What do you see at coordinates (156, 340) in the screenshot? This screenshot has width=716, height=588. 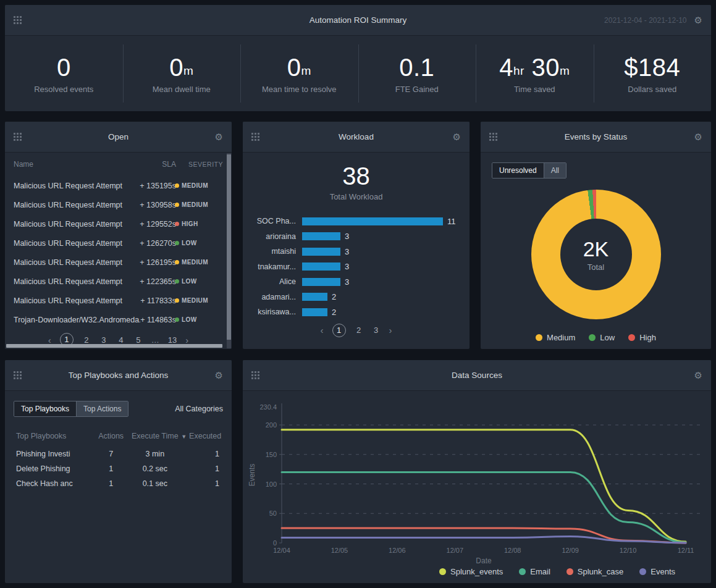 I see `open-page-ellipsis: …` at bounding box center [156, 340].